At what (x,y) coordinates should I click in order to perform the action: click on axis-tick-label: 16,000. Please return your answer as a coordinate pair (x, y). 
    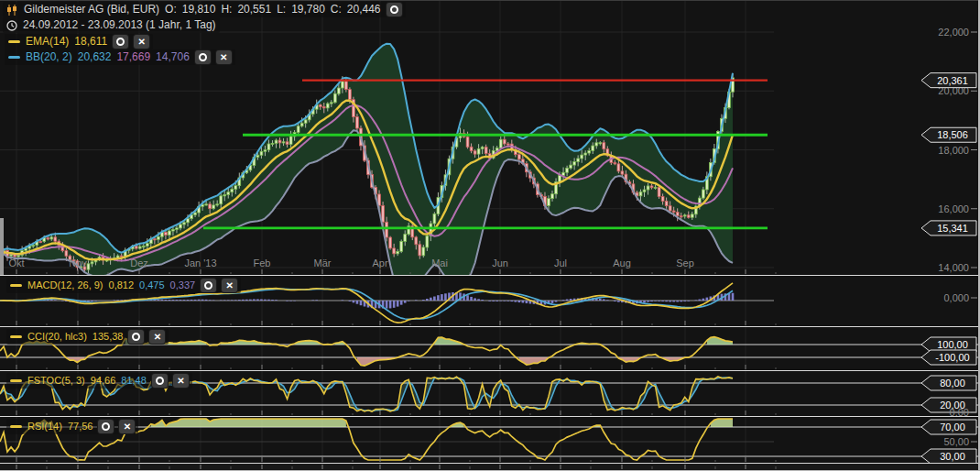
    Looking at the image, I should click on (953, 209).